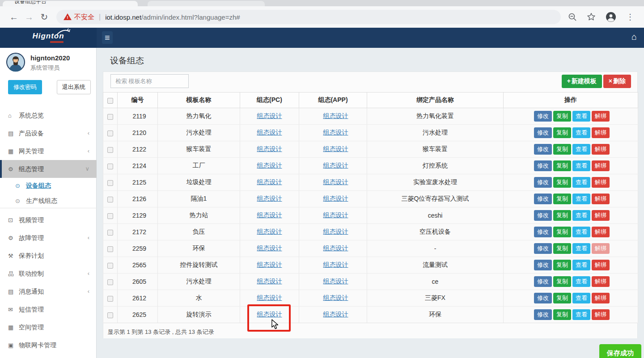 This screenshot has height=358, width=644. Describe the element at coordinates (149, 81) in the screenshot. I see `search-input` at that location.